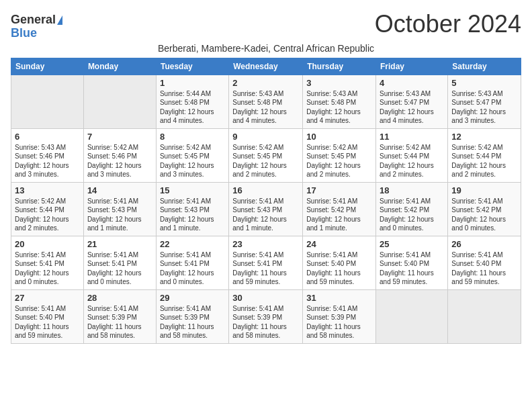 The image size is (532, 411). Describe the element at coordinates (412, 209) in the screenshot. I see `calendar-cell: 18Sunrise: 5:41 AM Sunset: 5:42 PM Dayli…` at that location.